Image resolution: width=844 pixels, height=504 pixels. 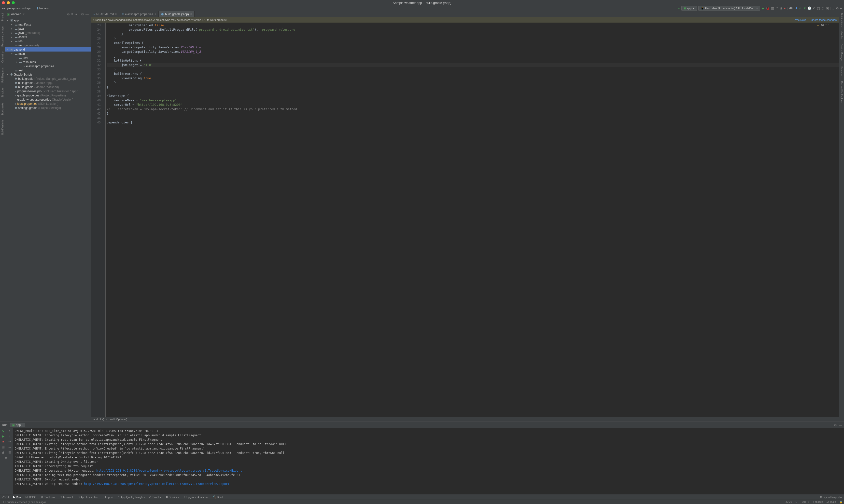 What do you see at coordinates (840, 425) in the screenshot?
I see `run-hide-icon: —` at bounding box center [840, 425].